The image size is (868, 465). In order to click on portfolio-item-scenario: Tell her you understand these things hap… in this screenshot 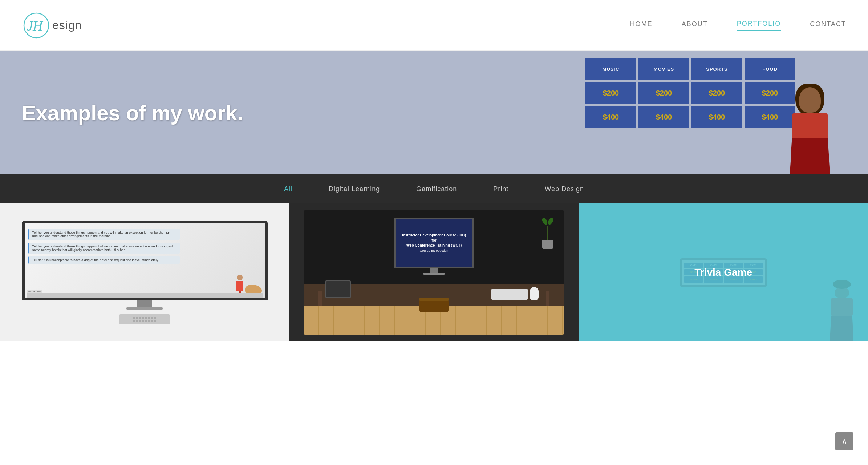, I will do `click(145, 272)`.